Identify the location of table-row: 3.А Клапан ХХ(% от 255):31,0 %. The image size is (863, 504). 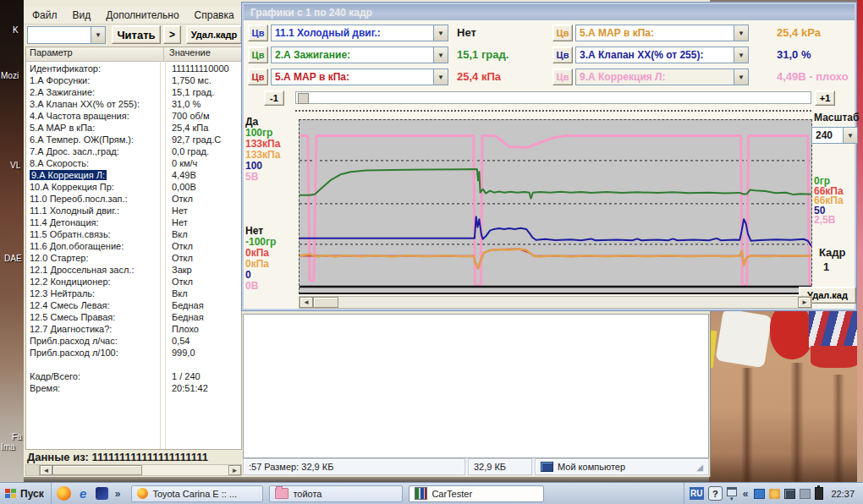
(134, 104).